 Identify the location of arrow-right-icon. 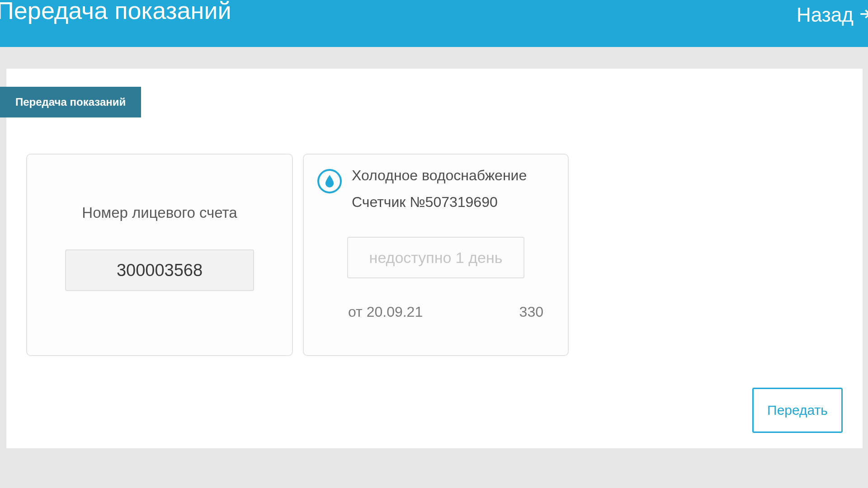
(863, 15).